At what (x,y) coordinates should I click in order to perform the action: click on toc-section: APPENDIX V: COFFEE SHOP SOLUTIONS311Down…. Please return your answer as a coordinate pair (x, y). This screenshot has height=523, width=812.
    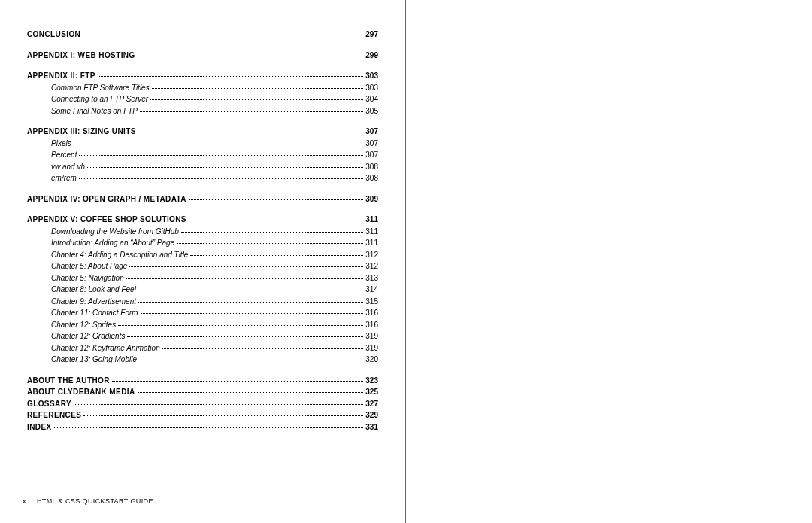
    Looking at the image, I should click on (203, 290).